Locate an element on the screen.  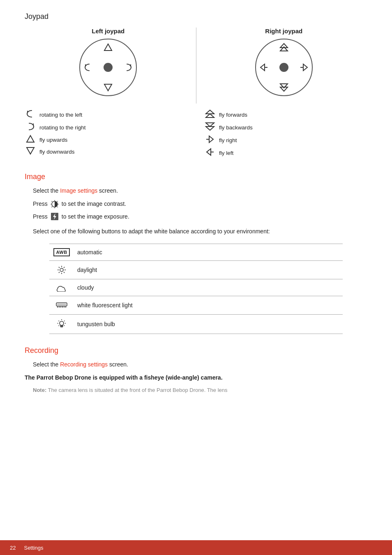
fly-right-icon is located at coordinates (210, 140).